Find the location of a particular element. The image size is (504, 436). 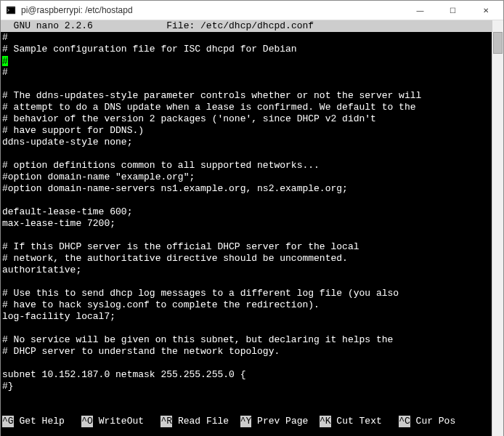

editor-line: # If this DHCP server is the official DH… is located at coordinates (246, 247).